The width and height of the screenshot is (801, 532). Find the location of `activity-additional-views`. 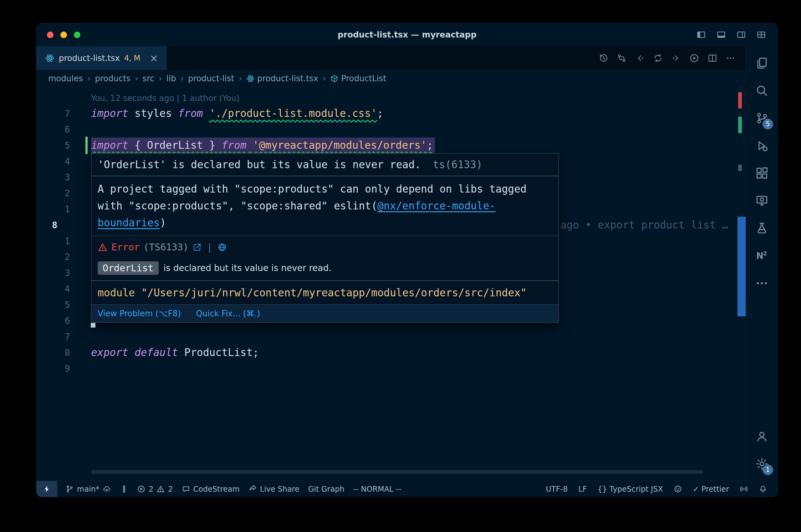

activity-additional-views is located at coordinates (762, 283).